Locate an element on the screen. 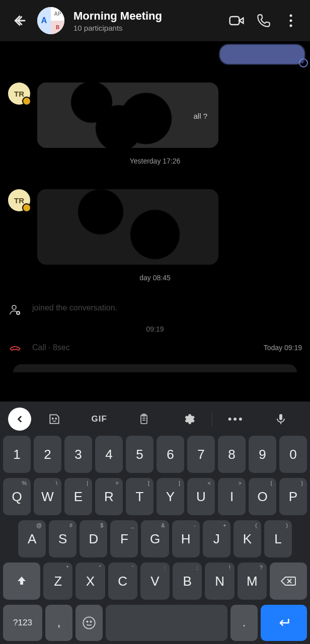  avatar-segment: A is located at coordinates (44, 21).